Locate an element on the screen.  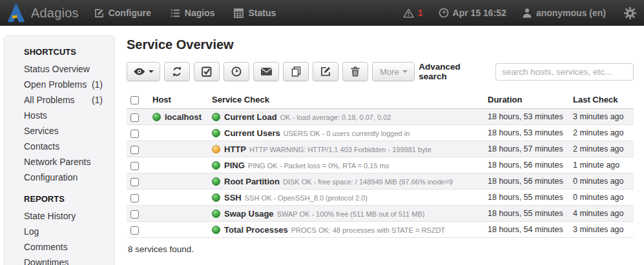
service-link: Current Load is located at coordinates (251, 117).